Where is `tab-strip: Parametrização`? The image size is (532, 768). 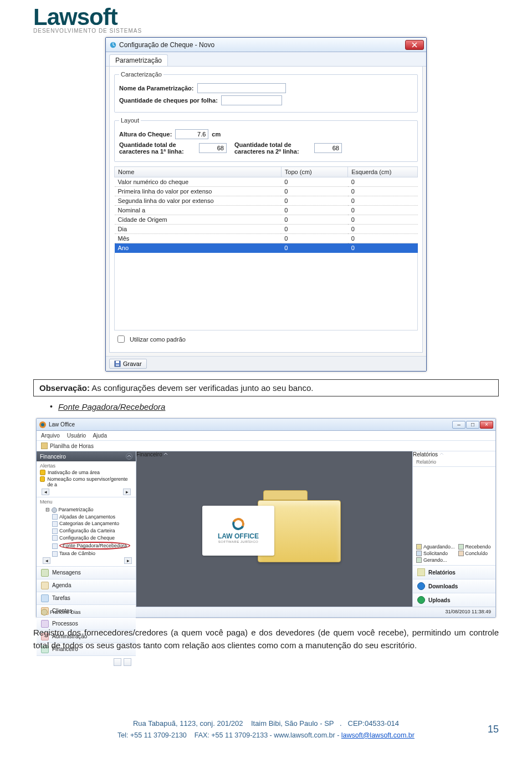
tab-strip: Parametrização is located at coordinates (266, 59).